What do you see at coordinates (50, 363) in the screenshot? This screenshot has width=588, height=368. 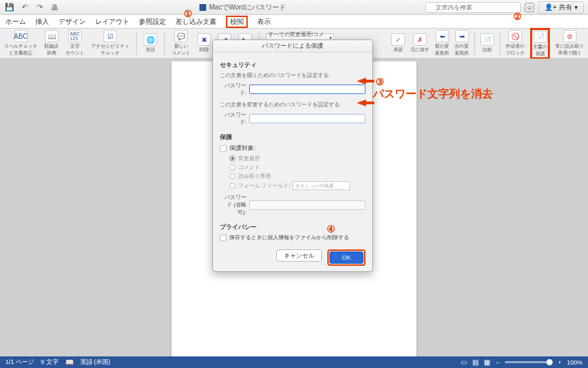 I see `status-words: 9 文字` at bounding box center [50, 363].